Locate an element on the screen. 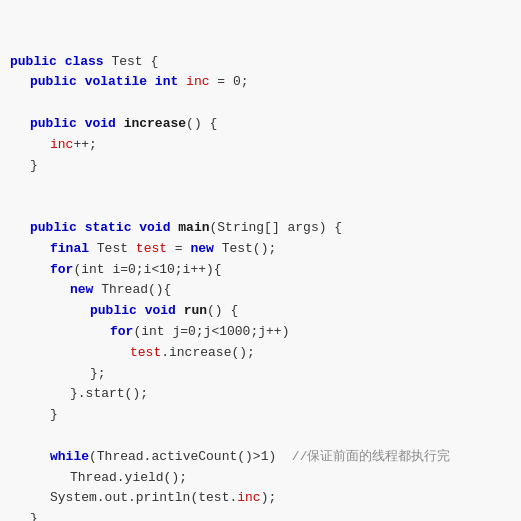 The height and width of the screenshot is (521, 521). token-comment: //保证前面的线程都执行完 is located at coordinates (372, 456).